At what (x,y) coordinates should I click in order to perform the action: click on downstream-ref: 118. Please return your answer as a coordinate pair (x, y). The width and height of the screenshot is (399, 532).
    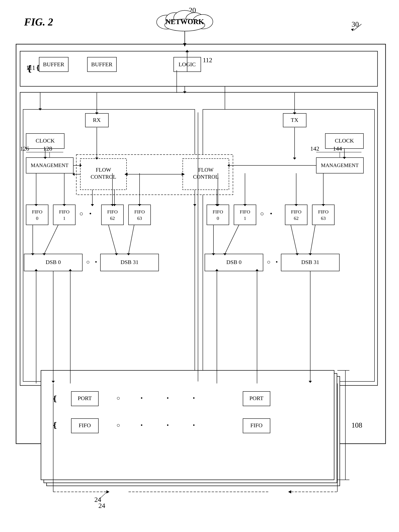
    Looking at the image, I should click on (31, 122).